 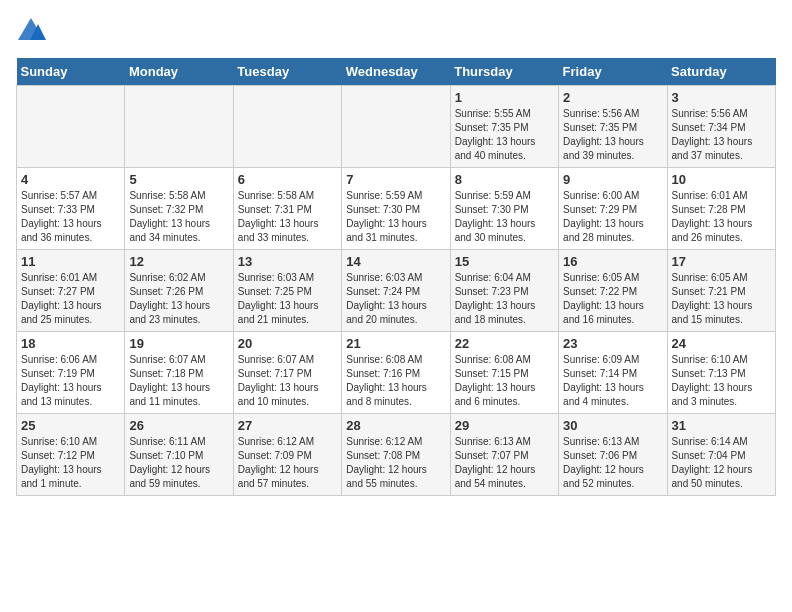 What do you see at coordinates (612, 344) in the screenshot?
I see `day-number: 23` at bounding box center [612, 344].